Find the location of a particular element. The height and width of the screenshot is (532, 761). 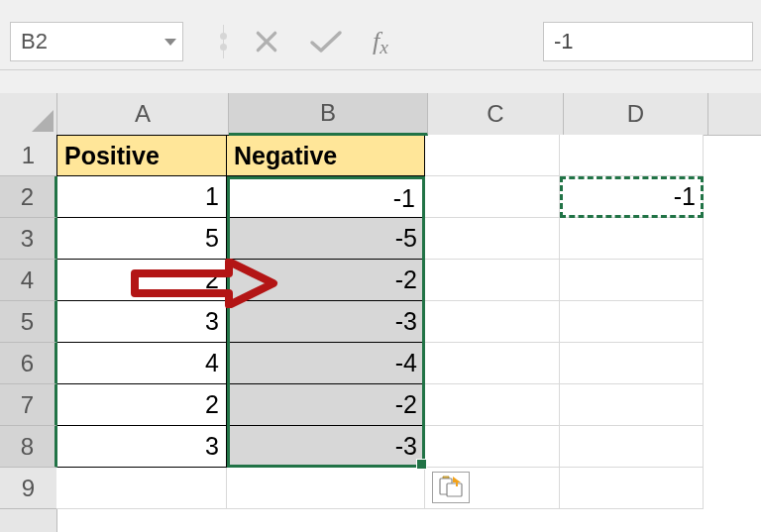

cell-B3: -5 is located at coordinates (326, 239).